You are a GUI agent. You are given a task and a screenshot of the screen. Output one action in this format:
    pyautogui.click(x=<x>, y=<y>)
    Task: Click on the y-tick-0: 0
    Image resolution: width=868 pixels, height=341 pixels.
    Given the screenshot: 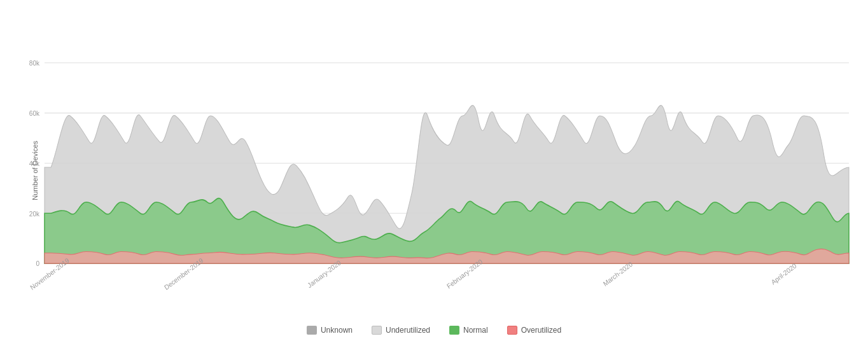 What is the action you would take?
    pyautogui.click(x=38, y=263)
    